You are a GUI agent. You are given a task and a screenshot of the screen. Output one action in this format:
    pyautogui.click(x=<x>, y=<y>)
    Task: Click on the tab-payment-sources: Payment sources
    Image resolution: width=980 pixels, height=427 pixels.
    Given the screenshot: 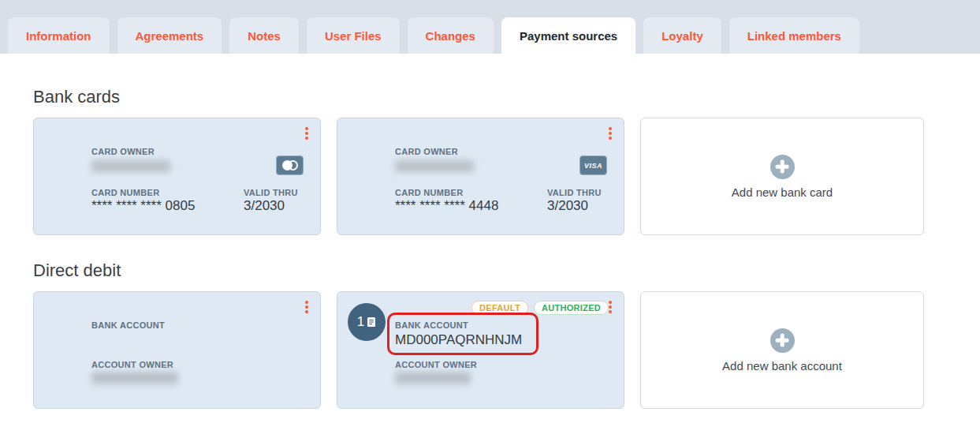 What is the action you would take?
    pyautogui.click(x=568, y=36)
    